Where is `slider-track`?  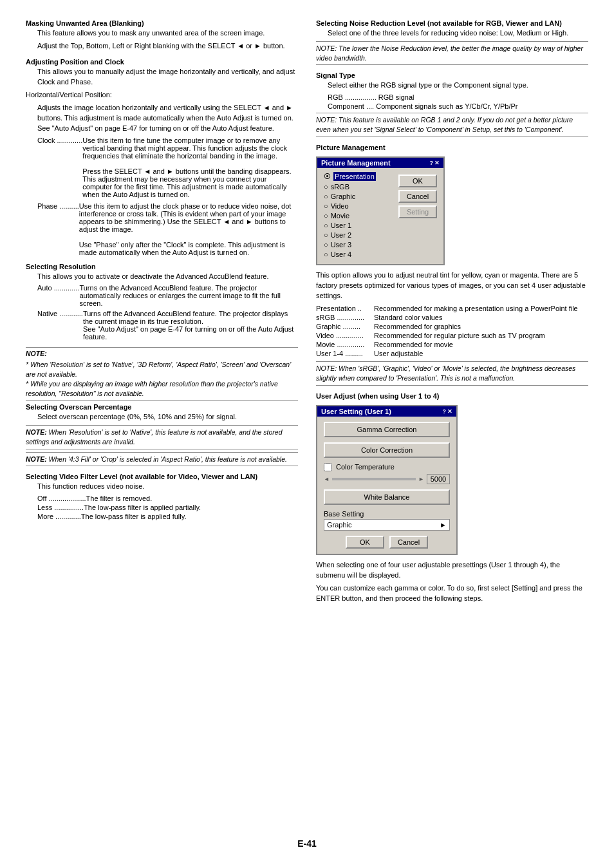
slider-track is located at coordinates (374, 479).